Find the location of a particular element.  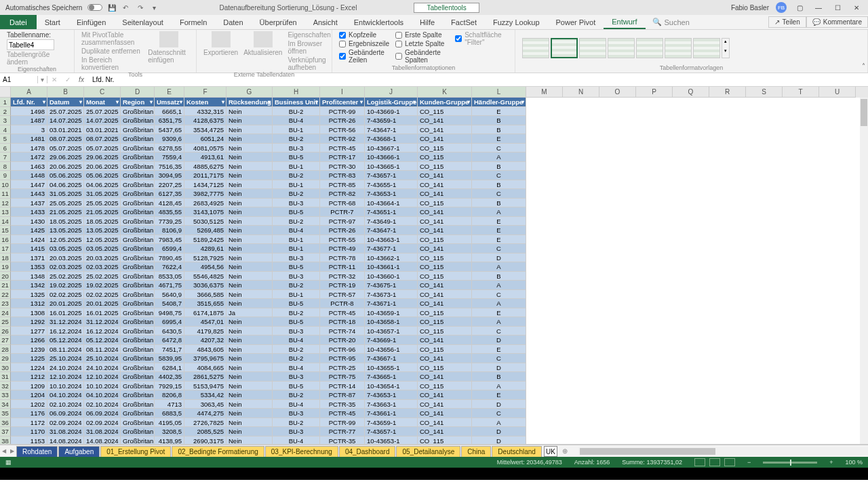

table-cell: 4913,61 is located at coordinates (205, 157).